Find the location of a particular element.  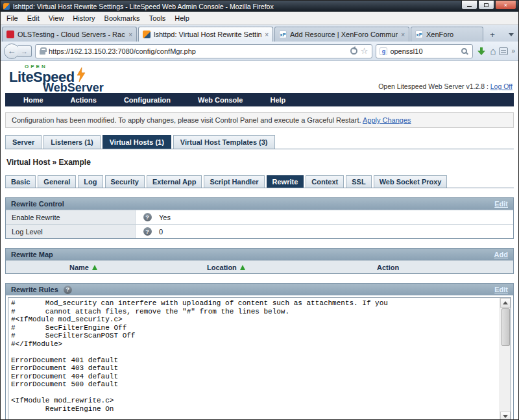

apply-changes-link: Apply Changes is located at coordinates (387, 120).